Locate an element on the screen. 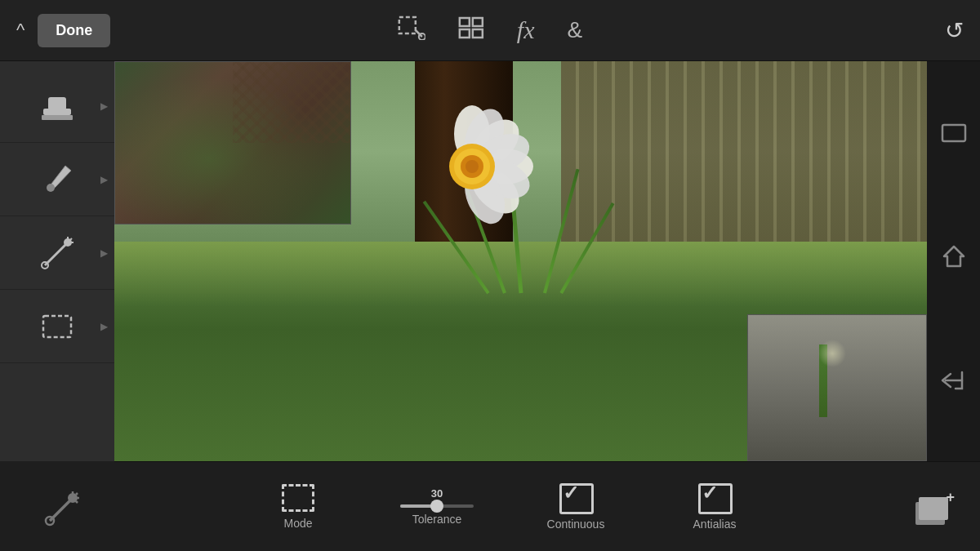 The image size is (980, 551). stamp-tool is located at coordinates (57, 106).